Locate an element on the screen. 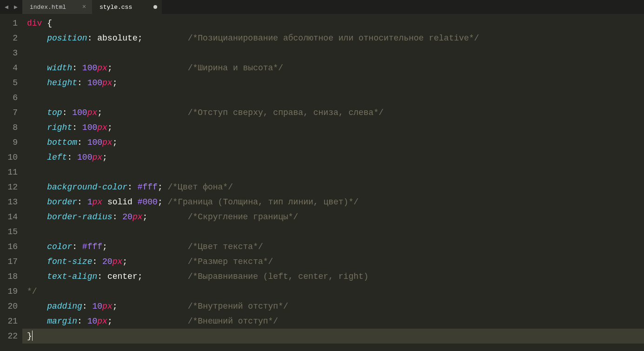  tab-style-css: style.css is located at coordinates (127, 7).